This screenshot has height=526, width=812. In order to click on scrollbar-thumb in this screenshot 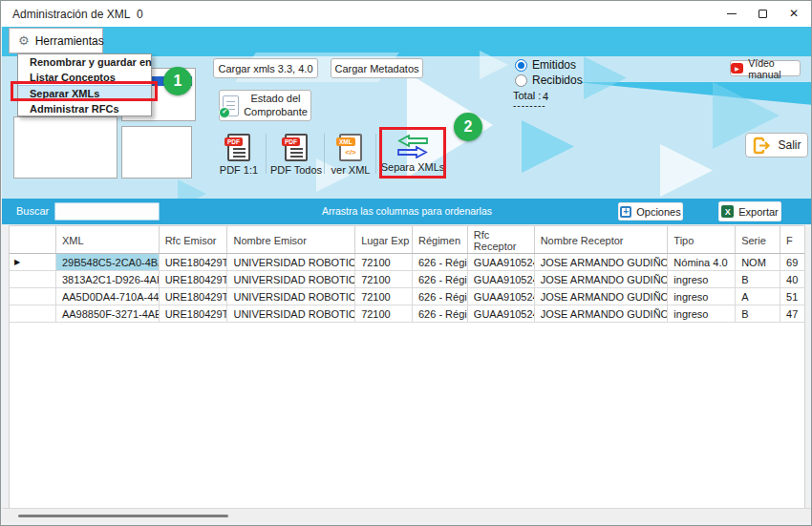, I will do `click(123, 515)`.